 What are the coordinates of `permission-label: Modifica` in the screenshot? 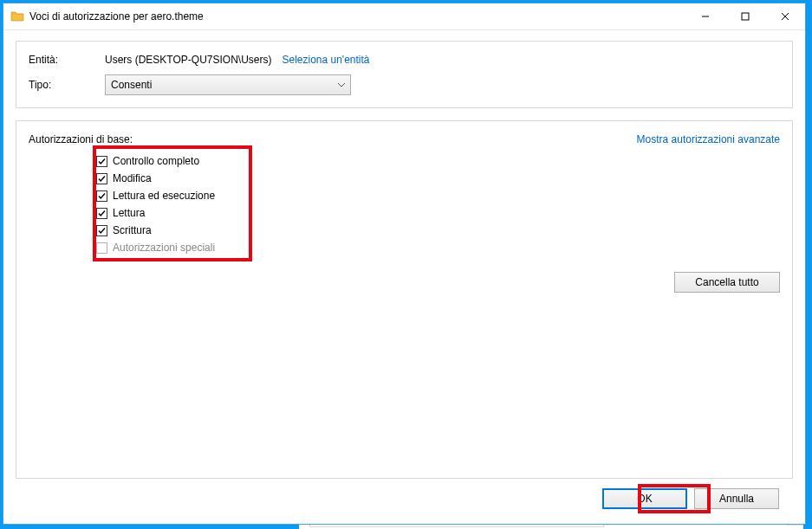 It's located at (132, 178).